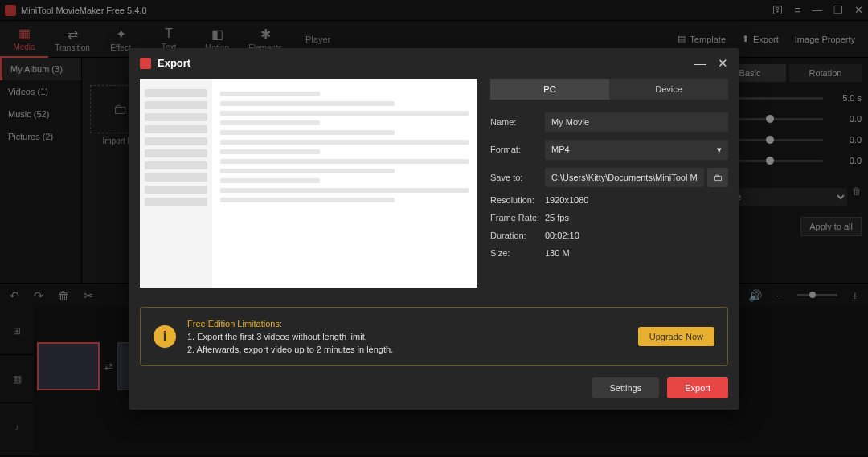  What do you see at coordinates (518, 218) in the screenshot?
I see `framerate-label: Frame Rate:` at bounding box center [518, 218].